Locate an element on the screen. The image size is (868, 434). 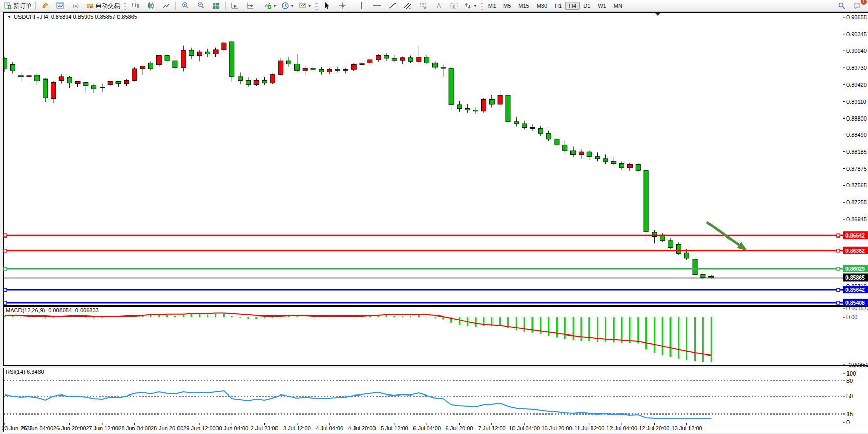
svg-text: 0.88800 is located at coordinates (857, 119).